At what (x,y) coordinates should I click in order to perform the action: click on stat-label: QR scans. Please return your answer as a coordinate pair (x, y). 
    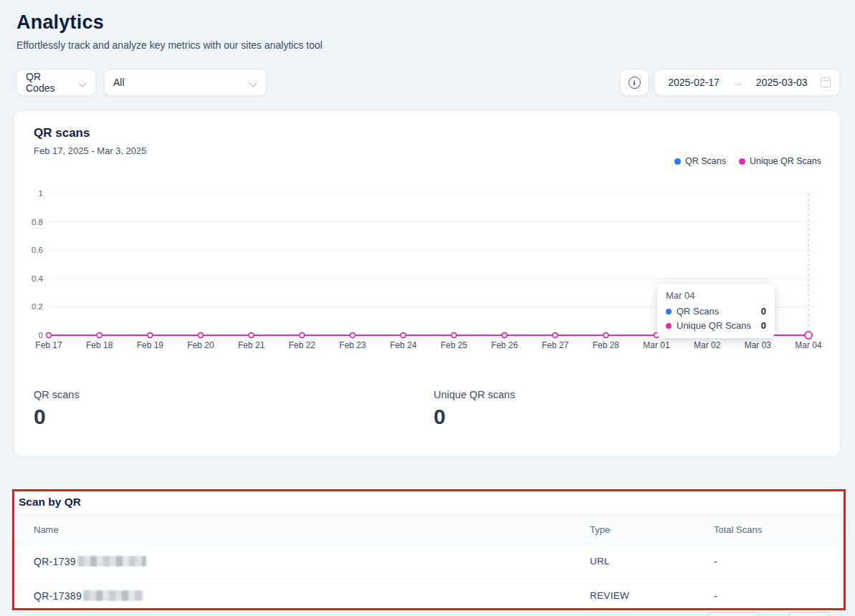
    Looking at the image, I should click on (57, 395).